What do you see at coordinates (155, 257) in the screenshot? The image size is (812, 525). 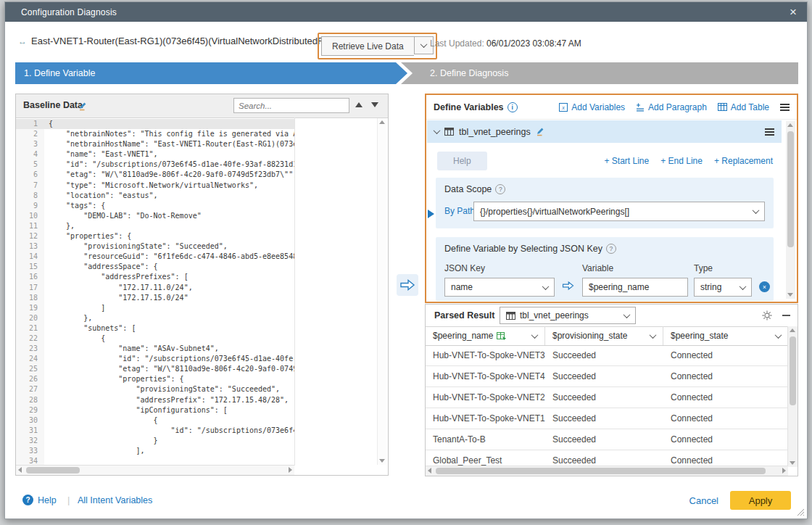 I see `code-line: 14 "resourceGuid": "6f1fe6dc-c474-4846-a…` at bounding box center [155, 257].